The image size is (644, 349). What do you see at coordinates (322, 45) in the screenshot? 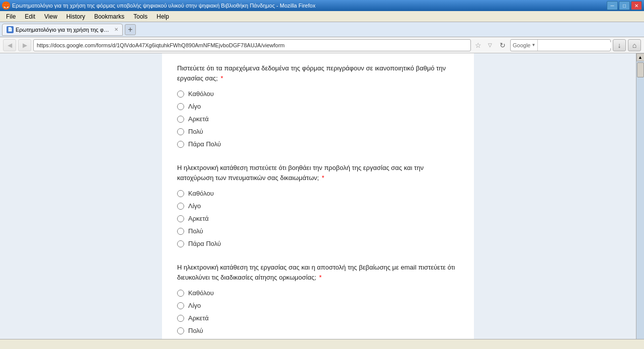
I see `address-bar: ◀ ▶ ☆ ▽ ↻ Google ▼ 🔍 ↓ ⌂` at bounding box center [322, 45].